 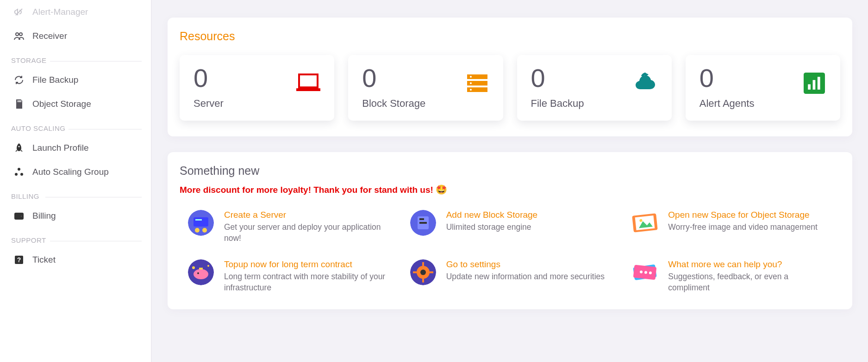 What do you see at coordinates (743, 227) in the screenshot?
I see `quick-link-desc: Worry-free image and video management` at bounding box center [743, 227].